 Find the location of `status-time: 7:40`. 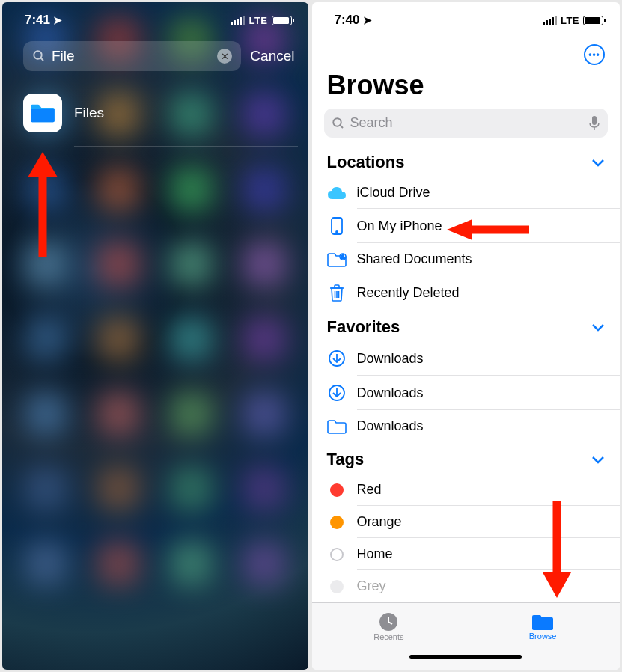

status-time: 7:40 is located at coordinates (347, 20).